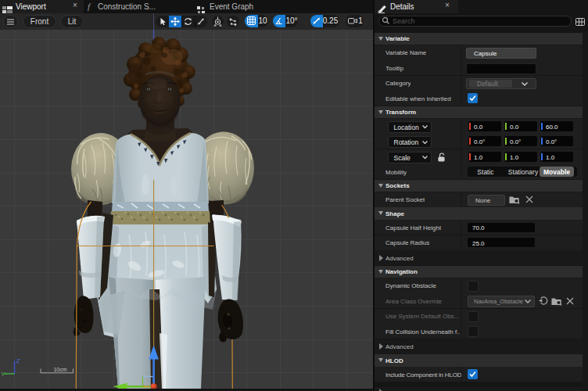  I want to click on svg-text: Z, so click(19, 361).